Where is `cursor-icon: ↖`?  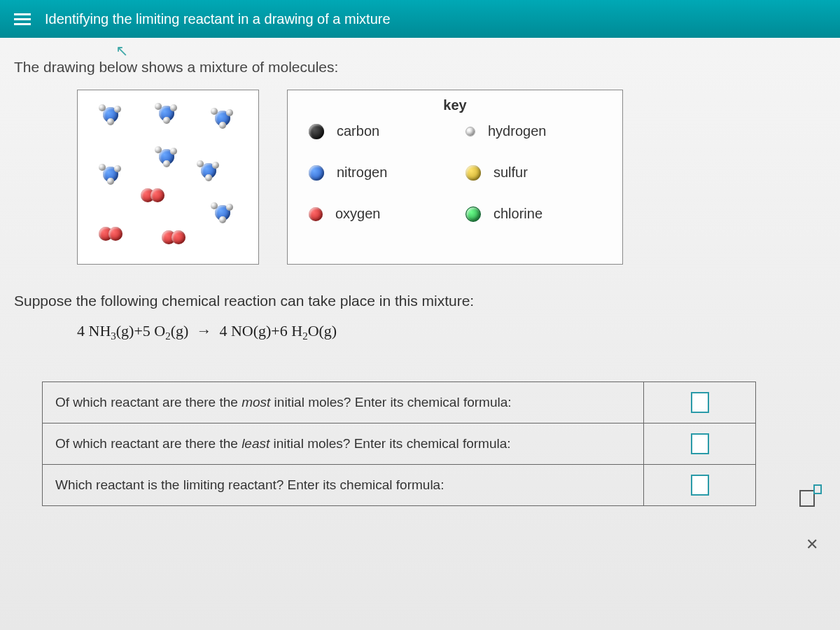 cursor-icon: ↖ is located at coordinates (122, 51).